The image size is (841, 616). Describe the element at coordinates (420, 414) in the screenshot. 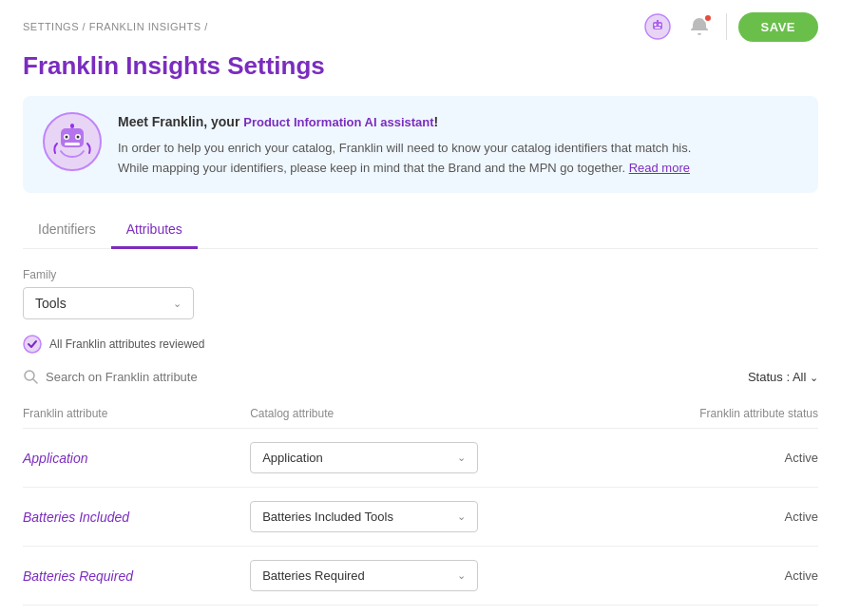

I see `table-header: Franklin attribute Catalog attribute Fra…` at that location.